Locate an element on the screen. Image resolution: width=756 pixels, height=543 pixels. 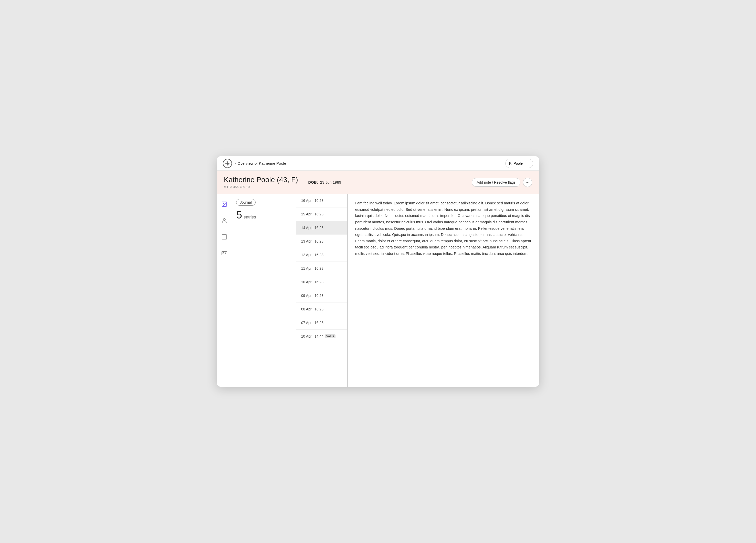
entry-text: I am feeling well today. Lorem ipsum dol… is located at coordinates (444, 229).